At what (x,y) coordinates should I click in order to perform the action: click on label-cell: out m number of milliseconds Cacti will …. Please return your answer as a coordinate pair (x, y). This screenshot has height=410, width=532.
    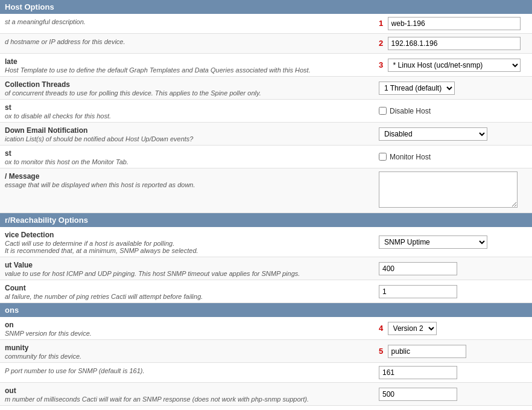
    Looking at the image, I should click on (187, 394).